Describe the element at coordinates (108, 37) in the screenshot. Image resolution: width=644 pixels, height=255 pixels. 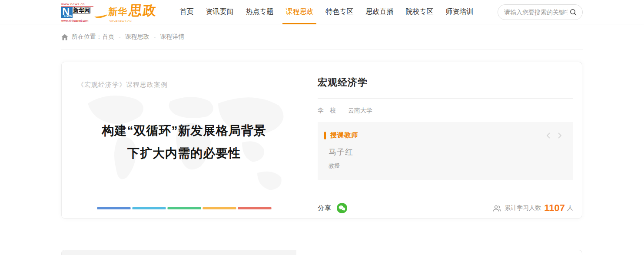
I see `breadcrumb-home: 首页` at that location.